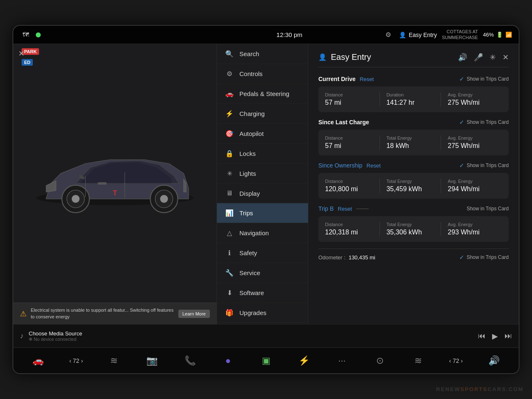 The width and height of the screenshot is (532, 399). What do you see at coordinates (494, 361) in the screenshot?
I see `taskbar-volume: 🔊` at bounding box center [494, 361].